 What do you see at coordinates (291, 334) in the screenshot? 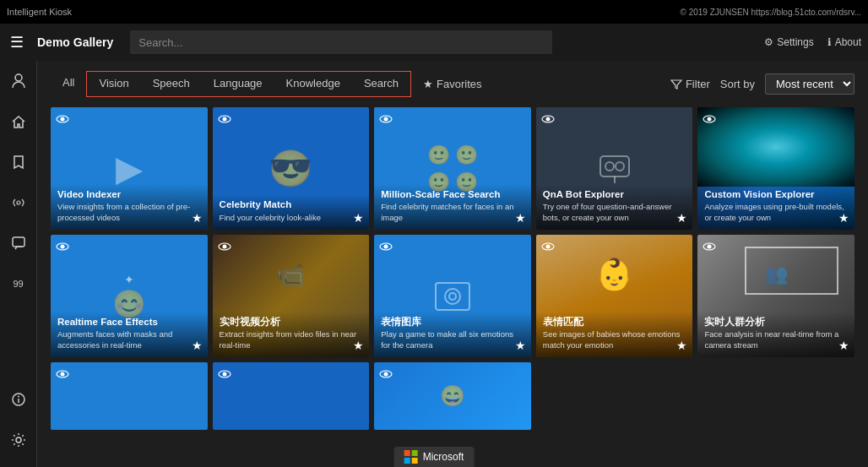
I see `card-info: 实时视频分析 Extract insights from video files…` at bounding box center [291, 334].